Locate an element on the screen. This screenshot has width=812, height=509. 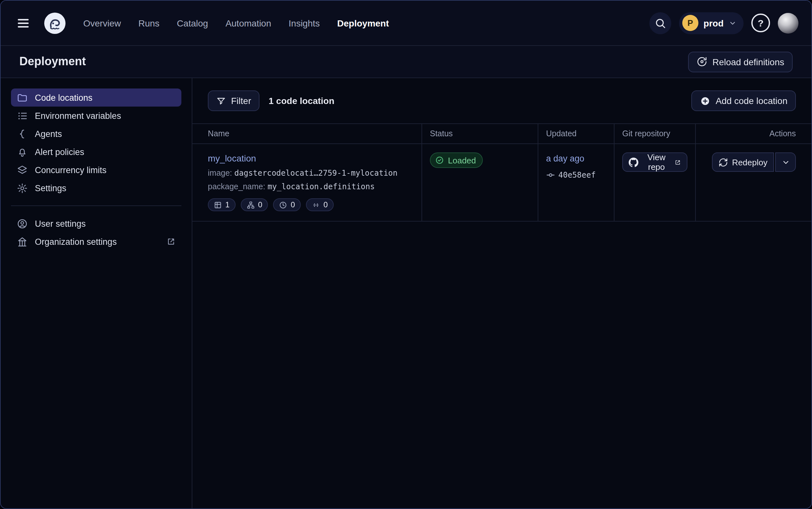
column-header-status: Status is located at coordinates (480, 134).